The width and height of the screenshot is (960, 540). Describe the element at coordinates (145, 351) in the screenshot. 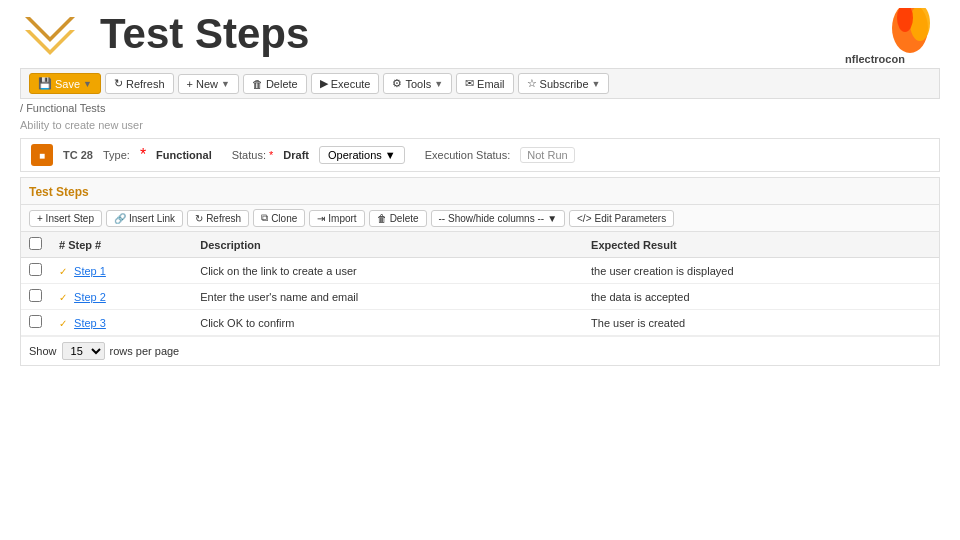

I see `rows-per-page-label: rows per page` at that location.